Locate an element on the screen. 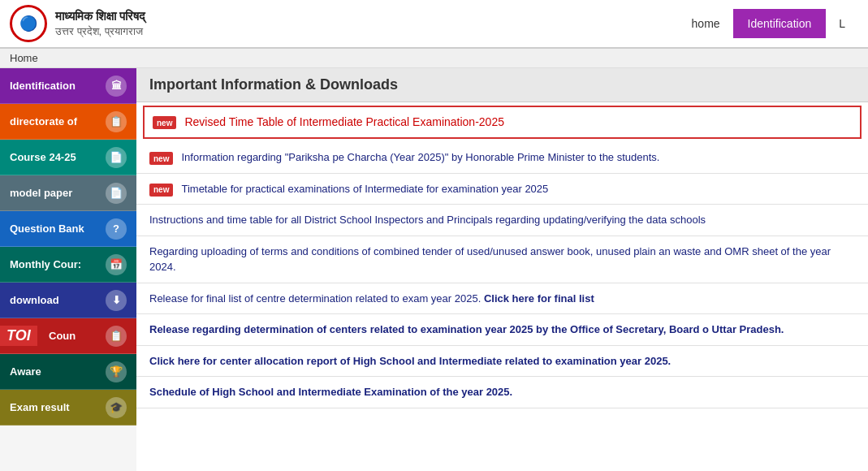  sidebar-label-identification: Identification is located at coordinates (42, 86).